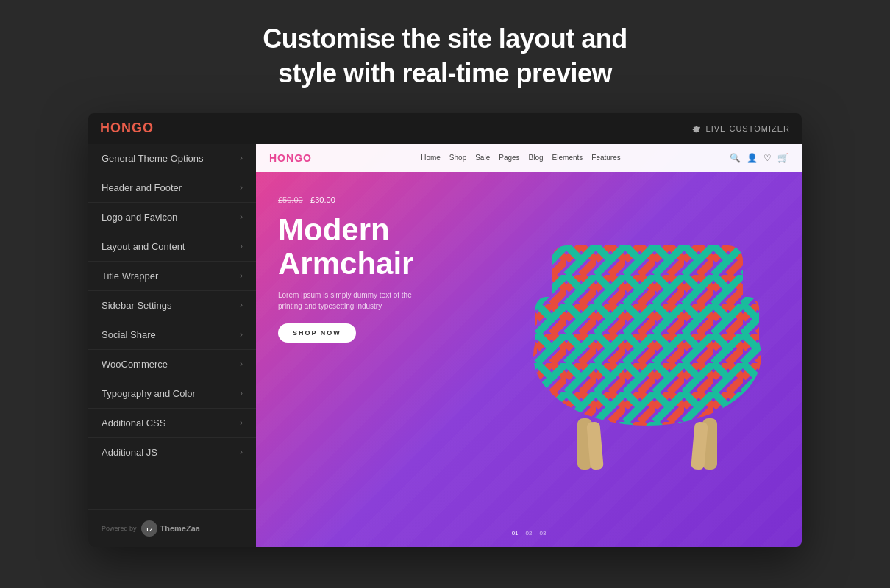 Image resolution: width=890 pixels, height=588 pixels. Describe the element at coordinates (374, 247) in the screenshot. I see `product-title: Modern Armchair` at that location.